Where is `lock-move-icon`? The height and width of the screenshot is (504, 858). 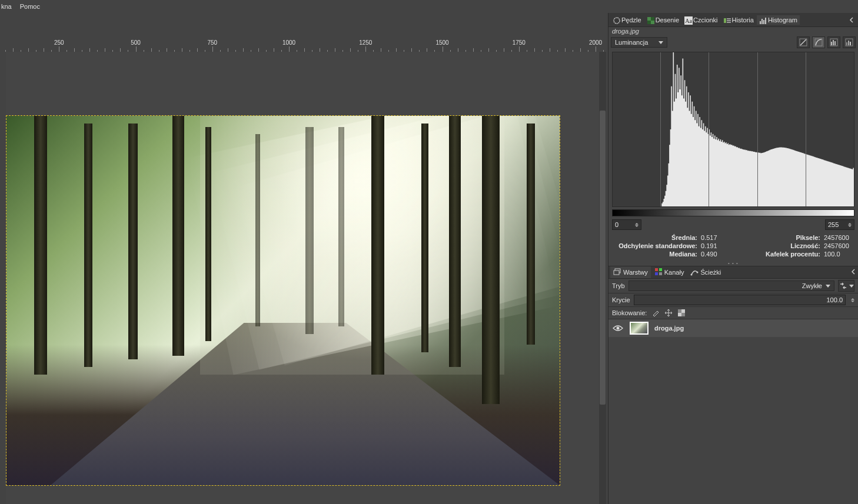
lock-move-icon is located at coordinates (669, 313).